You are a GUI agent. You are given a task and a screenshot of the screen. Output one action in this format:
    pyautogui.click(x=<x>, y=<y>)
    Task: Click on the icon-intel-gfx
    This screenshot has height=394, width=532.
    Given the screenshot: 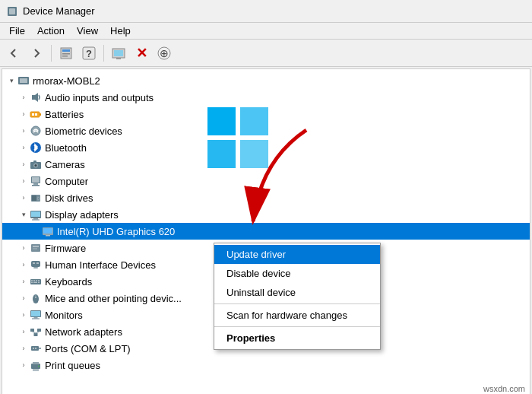 What is the action you would take?
    pyautogui.click(x=48, y=231)
    